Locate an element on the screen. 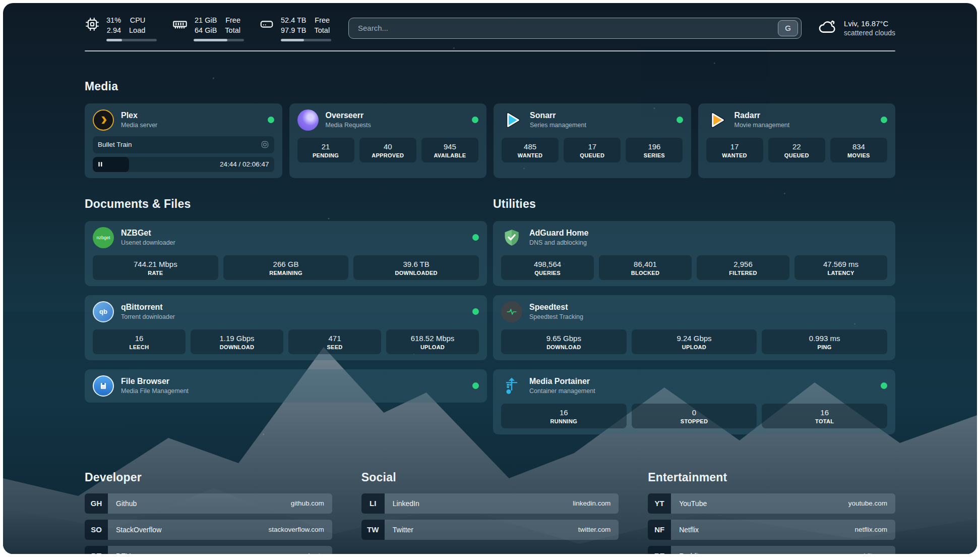 This screenshot has height=557, width=980. developer-section-title: Developer is located at coordinates (209, 477).